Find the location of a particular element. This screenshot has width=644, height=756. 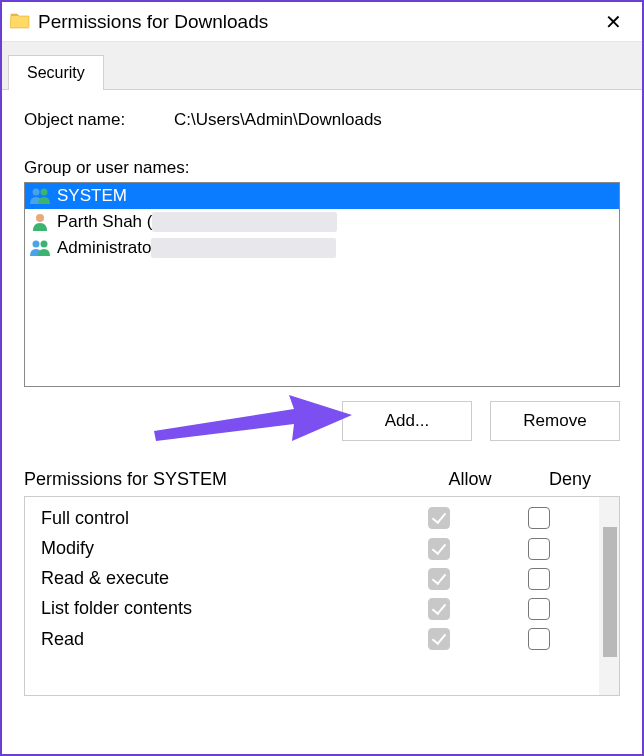

tab-strip: Security is located at coordinates (322, 66).